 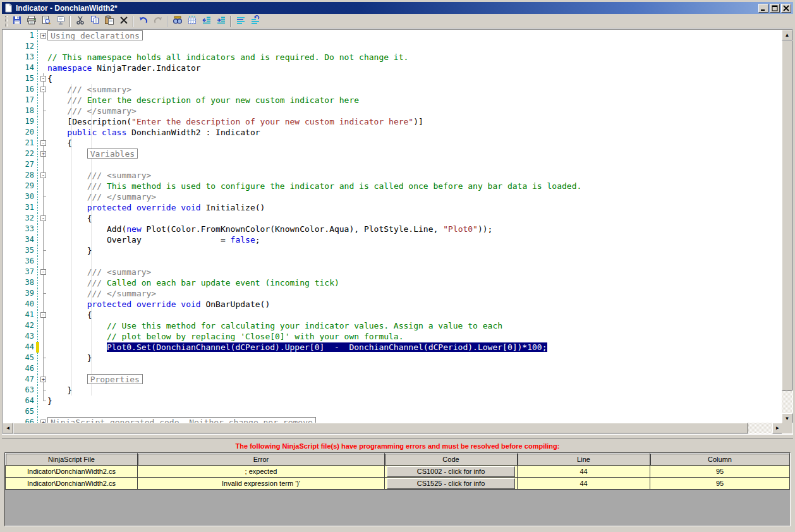 I want to click on code-line-20: 20 public class DonchianWidth2 : Indicat…, so click(x=392, y=133).